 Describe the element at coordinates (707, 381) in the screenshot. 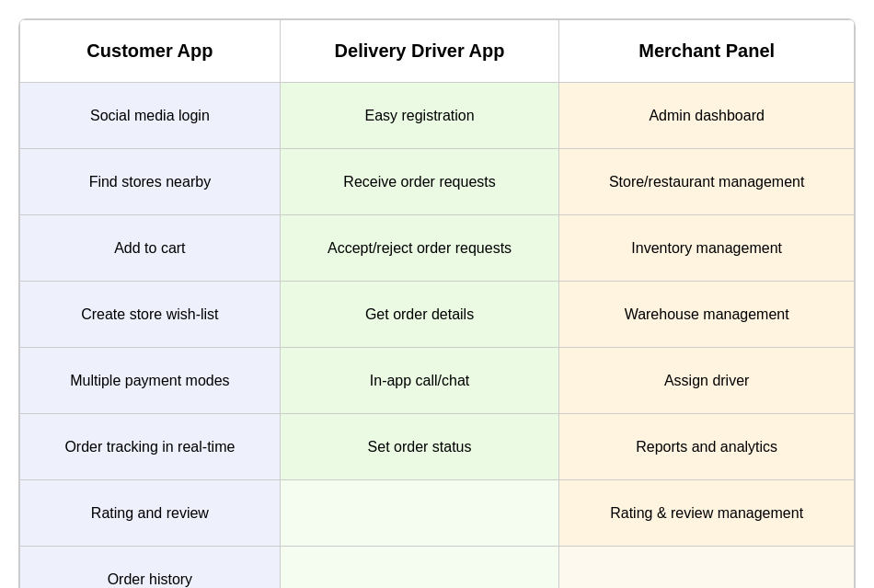

I see `cell-merchant-4: Assign driver` at that location.